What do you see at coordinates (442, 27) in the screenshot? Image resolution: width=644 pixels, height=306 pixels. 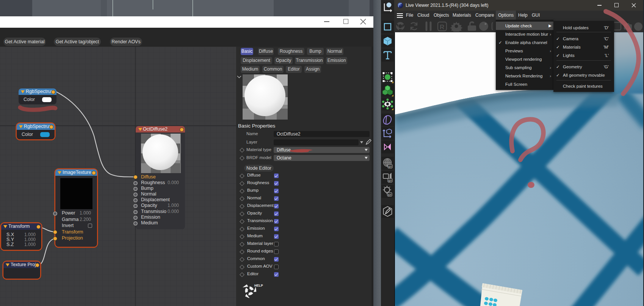 I see `svg-text: R` at bounding box center [442, 27].